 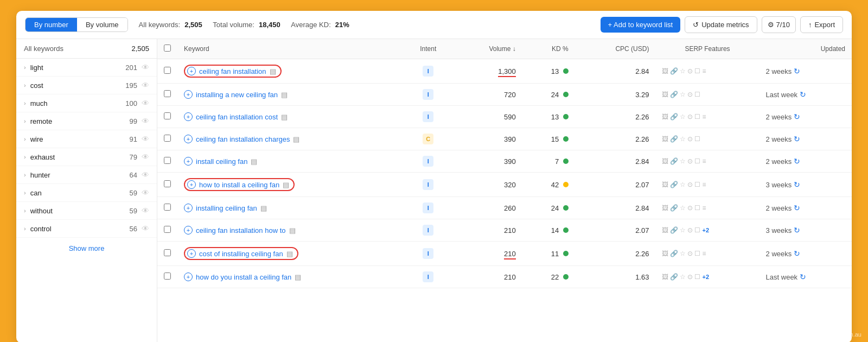 What do you see at coordinates (682, 230) in the screenshot?
I see `serp-star-icon: ☆` at bounding box center [682, 230].